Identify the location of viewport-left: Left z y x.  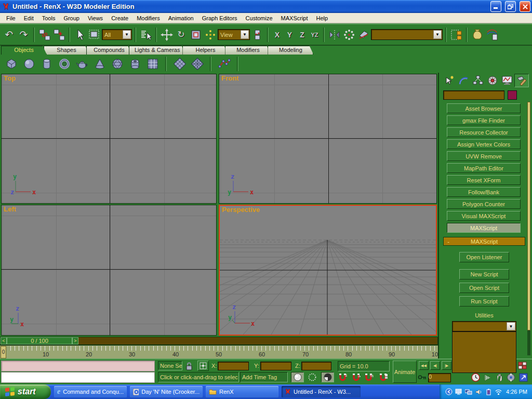
(109, 270).